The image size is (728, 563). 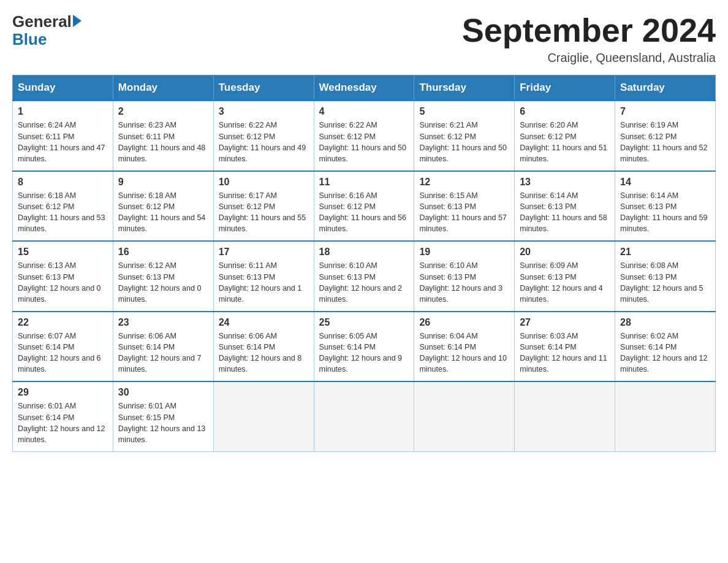 I want to click on calendar-cell: 12 Sunrise: 6:15 AMSunset: 6:13 PMDaylig…, so click(x=464, y=206).